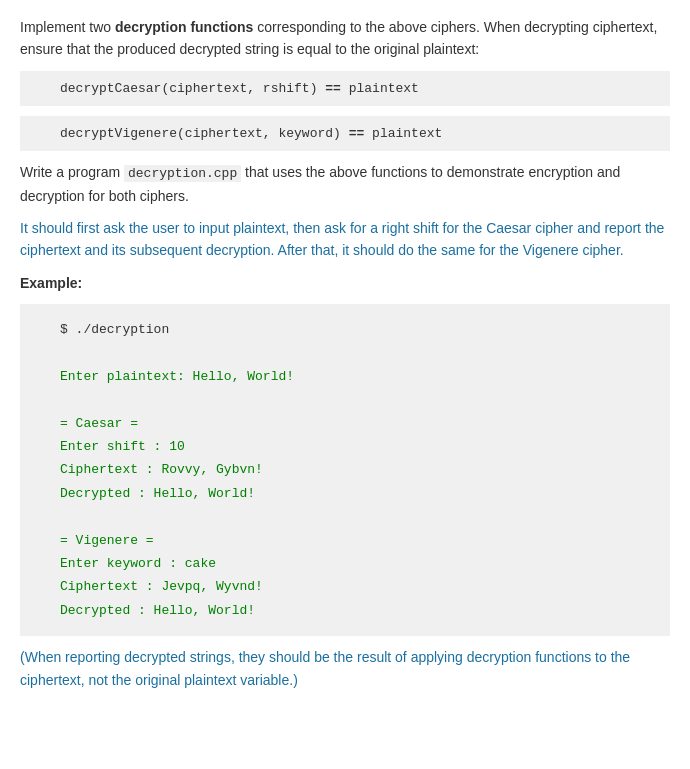  I want to click on terminal-decrypted1: Decrypted : Hello, World!, so click(158, 494).